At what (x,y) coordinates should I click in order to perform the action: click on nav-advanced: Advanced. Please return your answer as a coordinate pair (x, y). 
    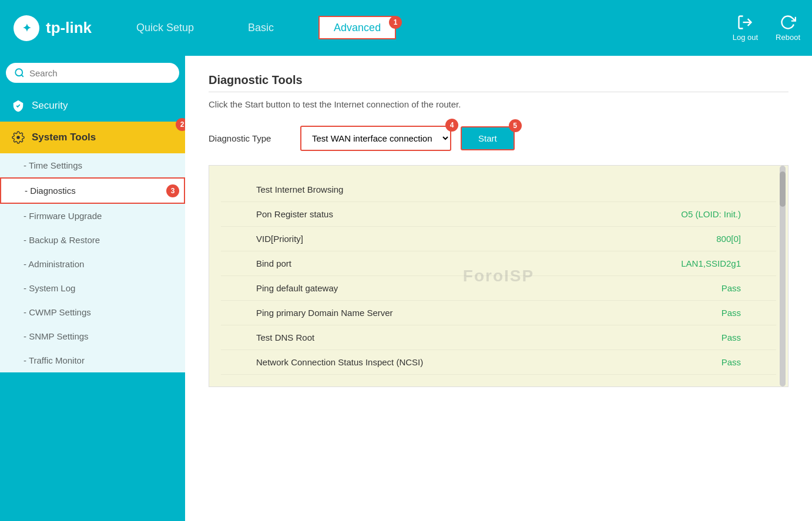
    Looking at the image, I should click on (357, 28).